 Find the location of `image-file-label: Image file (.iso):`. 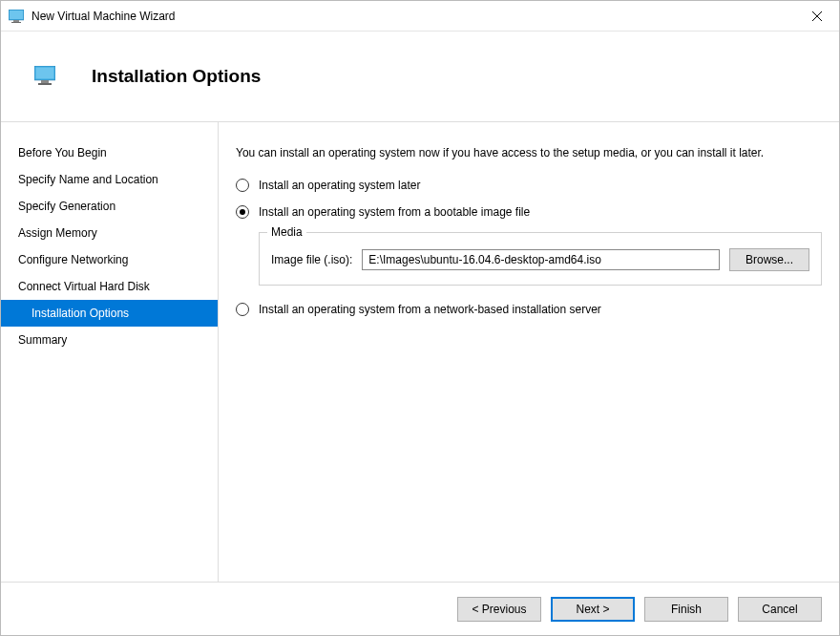

image-file-label: Image file (.iso): is located at coordinates (311, 260).